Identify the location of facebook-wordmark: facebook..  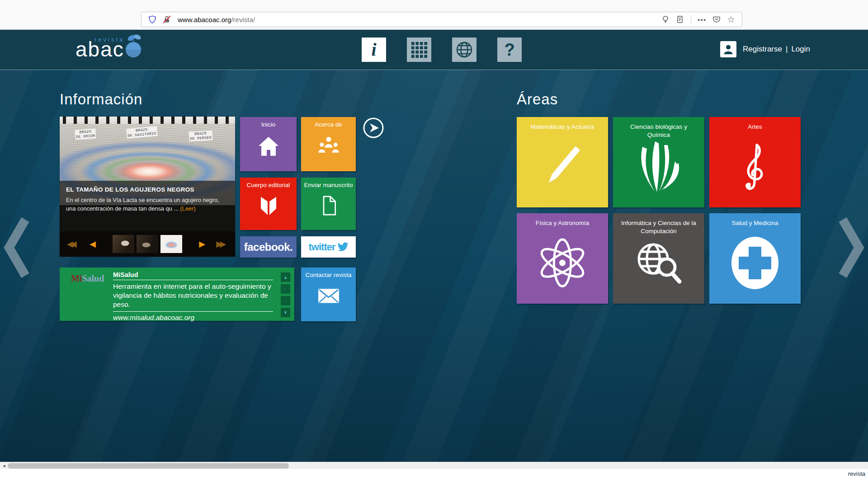
(269, 247).